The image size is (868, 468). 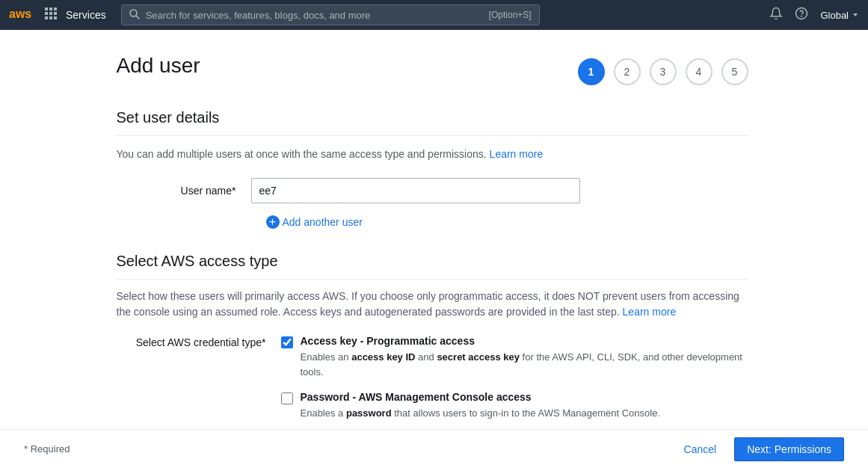 What do you see at coordinates (46, 447) in the screenshot?
I see `required-note: * Required` at bounding box center [46, 447].